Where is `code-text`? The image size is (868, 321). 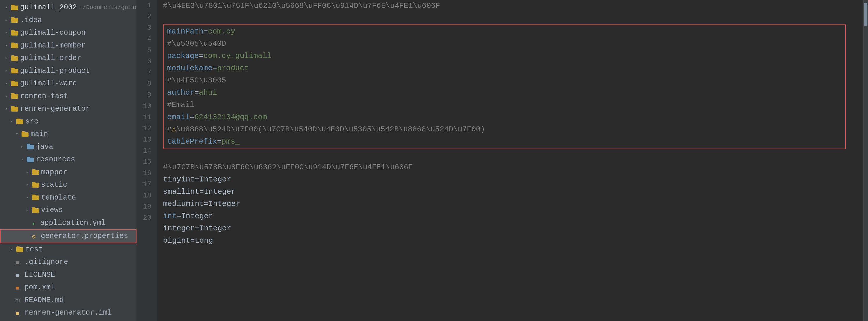 code-text is located at coordinates (165, 155).